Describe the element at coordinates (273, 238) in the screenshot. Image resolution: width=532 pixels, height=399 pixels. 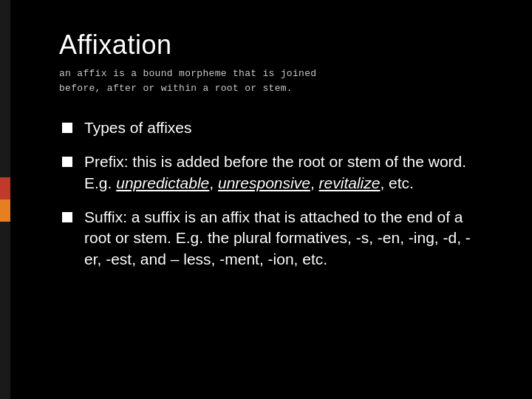
I see `list-item: Suffix: a suffix is an affix that is att…` at that location.